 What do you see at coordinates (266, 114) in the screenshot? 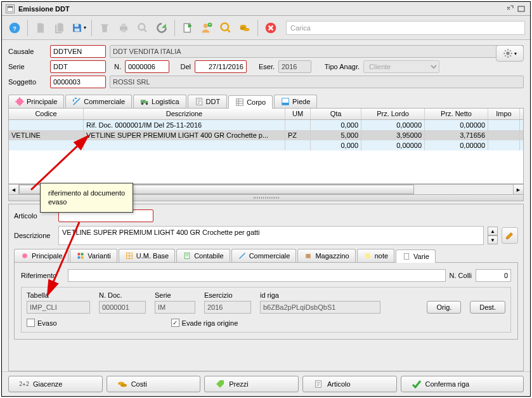
I see `grid-header: Codice Descrizione UM Qta Prz. Lordo Prz…` at bounding box center [266, 114].